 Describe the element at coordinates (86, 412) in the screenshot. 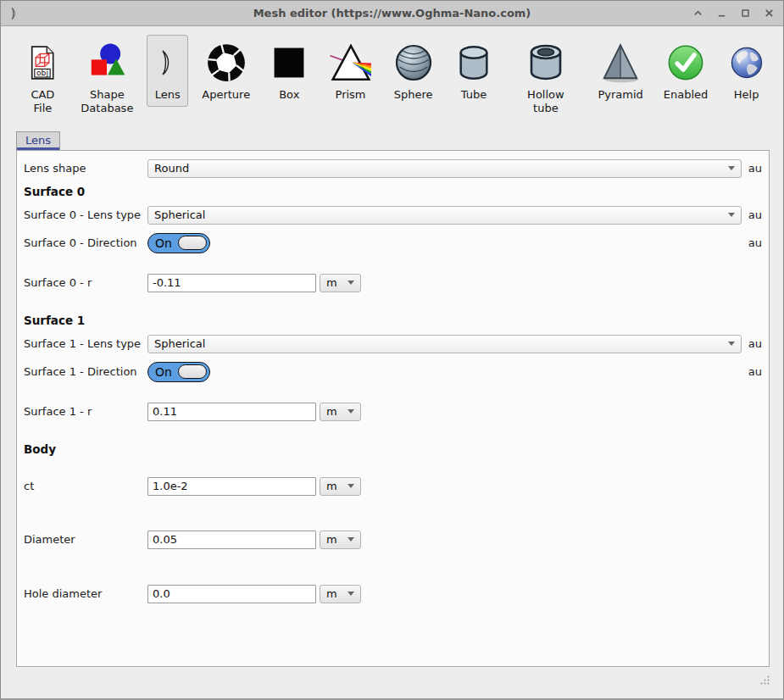

I see `field-label: Surface 1 - r` at that location.